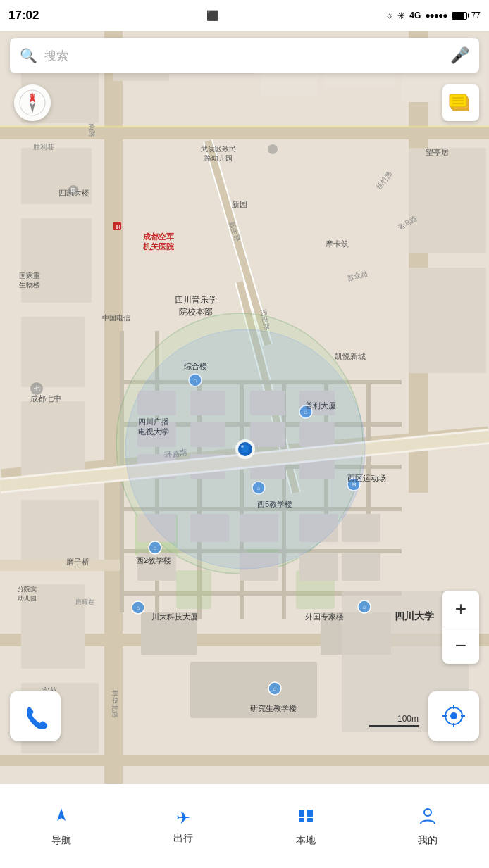  What do you see at coordinates (44, 146) in the screenshot?
I see `svg-text: 胜利巷` at bounding box center [44, 146].